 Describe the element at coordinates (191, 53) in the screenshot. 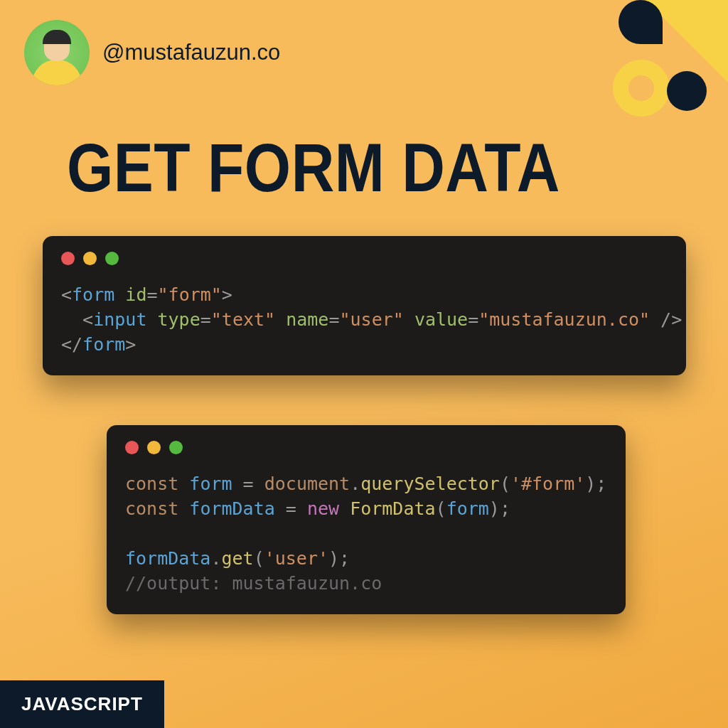

I see `author-handle: @mustafauzun.co` at that location.